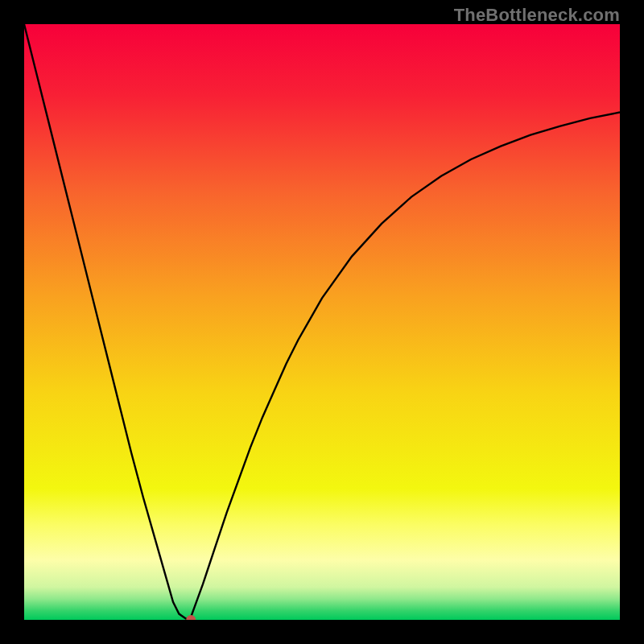  Describe the element at coordinates (537, 15) in the screenshot. I see `watermark-text: TheBottleneck.com` at that location.